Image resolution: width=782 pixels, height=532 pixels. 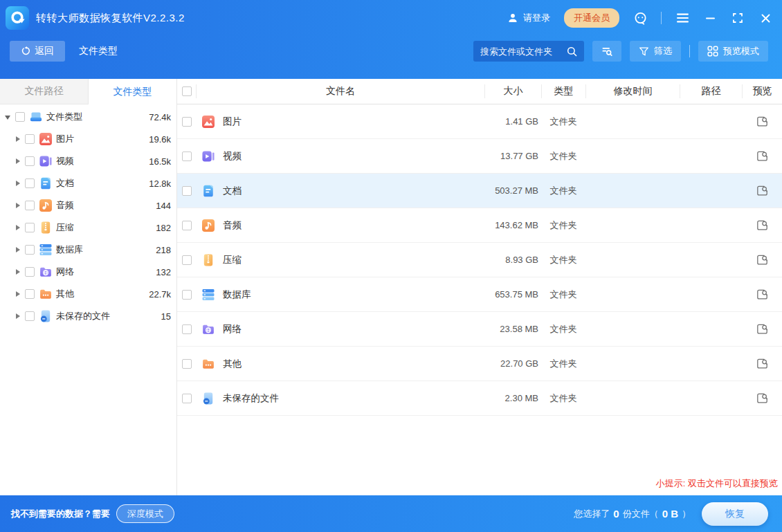 What do you see at coordinates (44, 91) in the screenshot?
I see `tab-file-path: 文件路径` at bounding box center [44, 91].